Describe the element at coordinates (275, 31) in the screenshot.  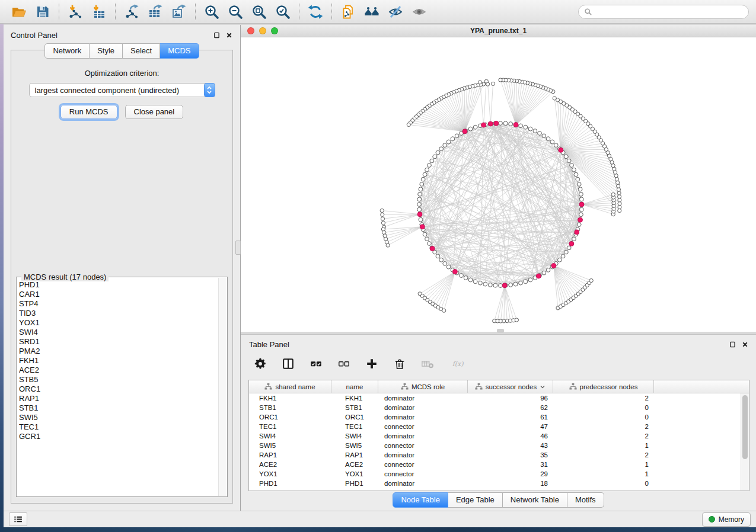
I see `maximize-window-icon` at that location.